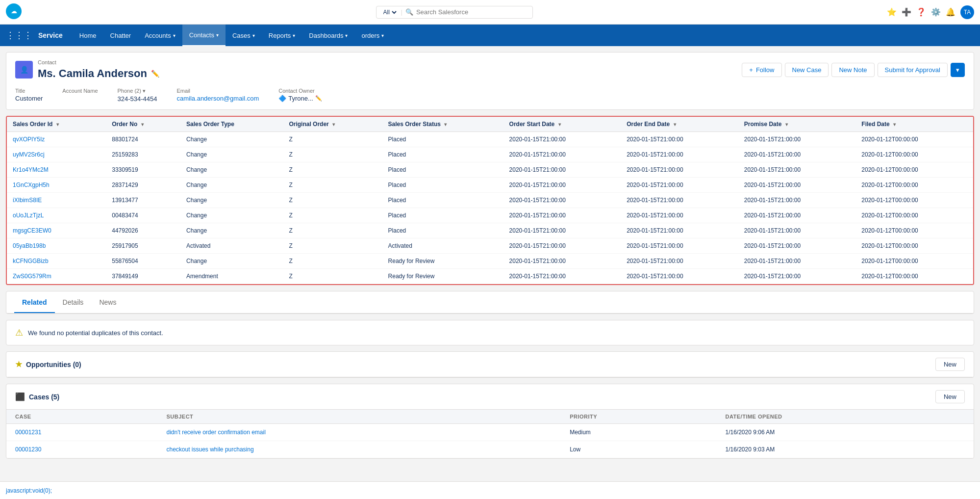 The image size is (980, 499). Describe the element at coordinates (409, 12) in the screenshot. I see `search-icon: 🔍` at that location.